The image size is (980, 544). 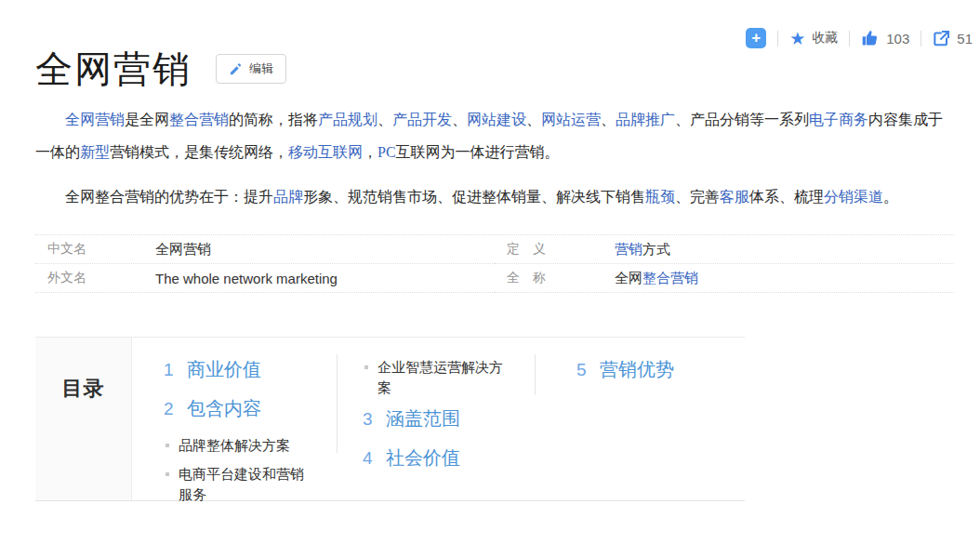 What do you see at coordinates (250, 435) in the screenshot?
I see `toc-column: 1商业价值2包含内容品牌整体解决方案电商平台建设和营销服务` at bounding box center [250, 435].